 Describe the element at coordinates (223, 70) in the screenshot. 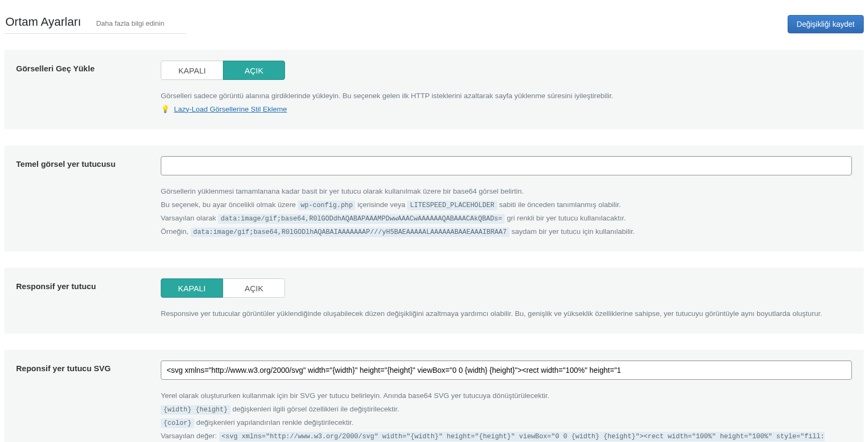

I see `toggle-lazy-load: KAPALI AÇIK` at that location.